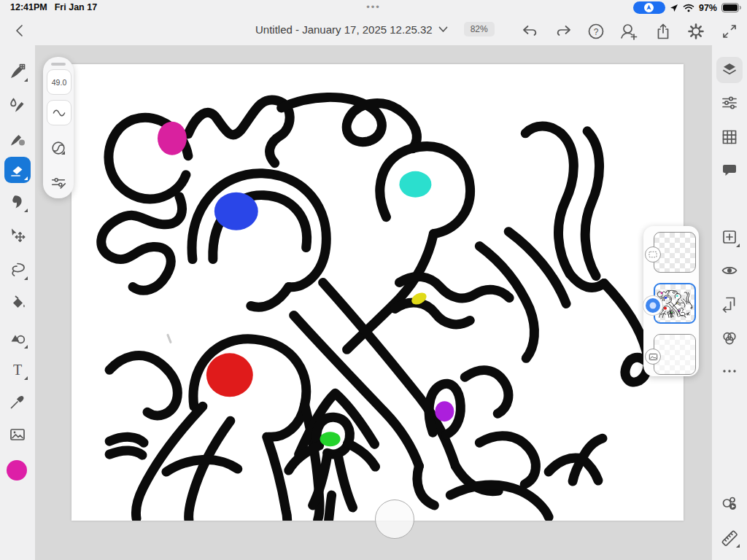  Describe the element at coordinates (59, 112) in the screenshot. I see `smoothing-button` at that location.